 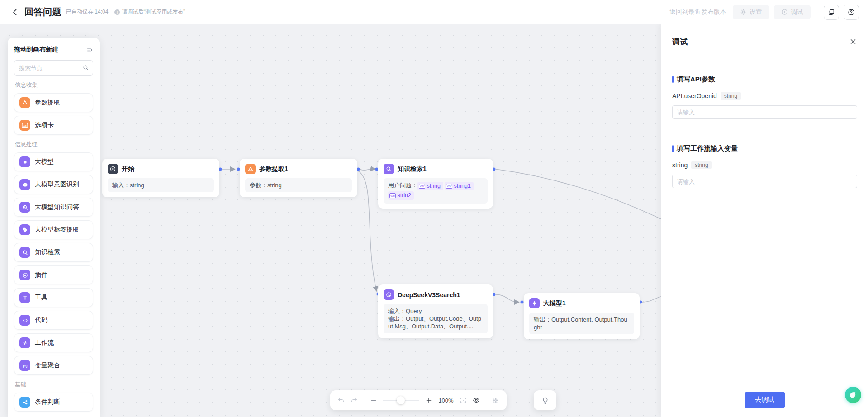 What do you see at coordinates (431, 186) in the screenshot?
I see `variable-chip: varstring` at bounding box center [431, 186].